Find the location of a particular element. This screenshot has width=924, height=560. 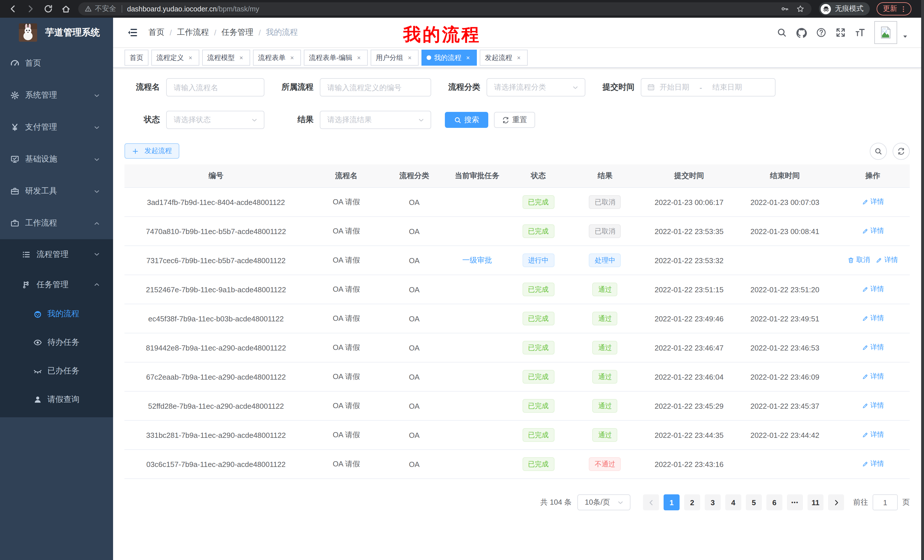

hamburger-icon is located at coordinates (133, 33).